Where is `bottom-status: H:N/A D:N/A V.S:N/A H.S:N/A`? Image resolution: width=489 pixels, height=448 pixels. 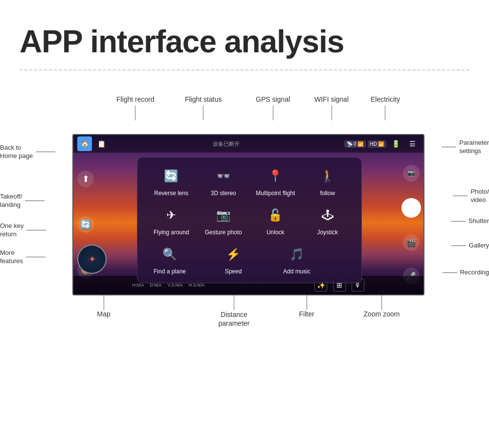 bottom-status: H:N/A D:N/A V.S:N/A H.S:N/A is located at coordinates (169, 285).